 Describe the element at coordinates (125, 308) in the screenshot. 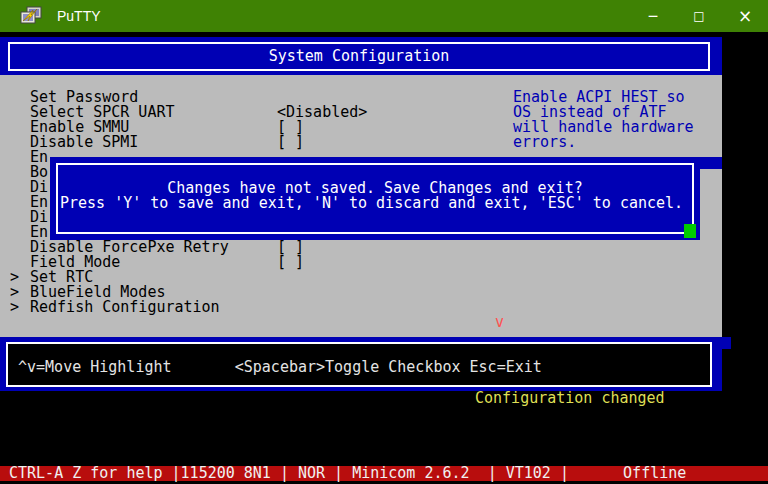

I see `menu-item-label: Redfish Configuration` at that location.